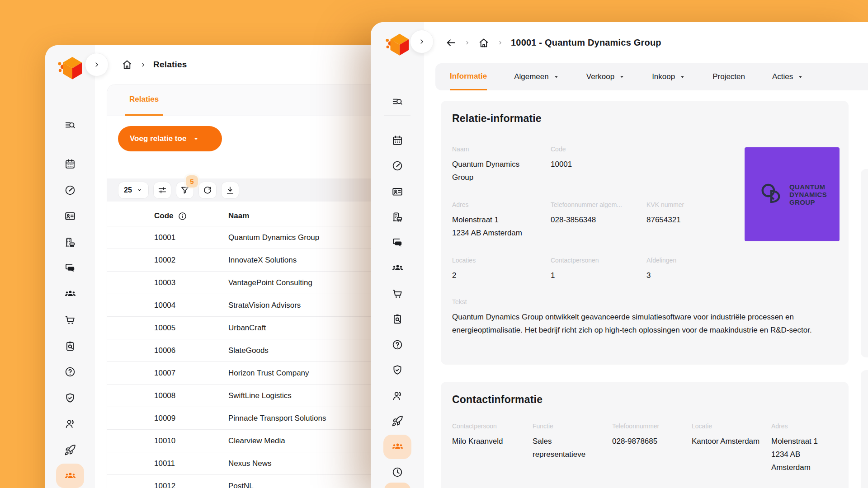 This screenshot has width=868, height=488. Describe the element at coordinates (731, 448) in the screenshot. I see `field-locatie: Locatie Kantoor Amsterdam` at that location.